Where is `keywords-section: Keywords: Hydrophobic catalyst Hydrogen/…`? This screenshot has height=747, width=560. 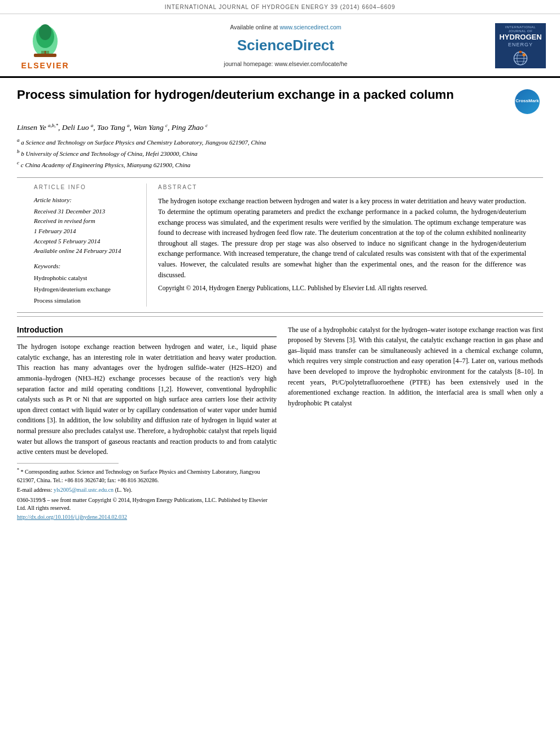
keywords-section: Keywords: Hydrophobic catalyst Hydrogen/… is located at coordinates (86, 285).